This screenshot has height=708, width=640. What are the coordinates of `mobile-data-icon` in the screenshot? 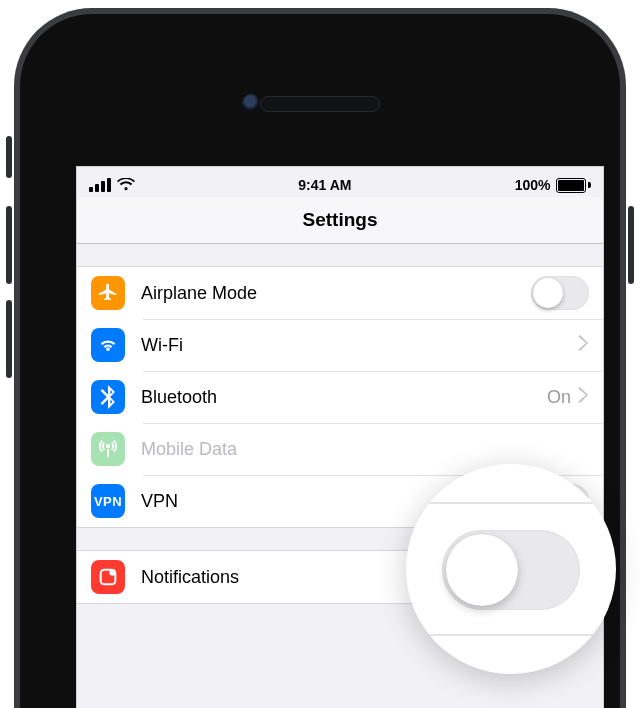 It's located at (108, 449).